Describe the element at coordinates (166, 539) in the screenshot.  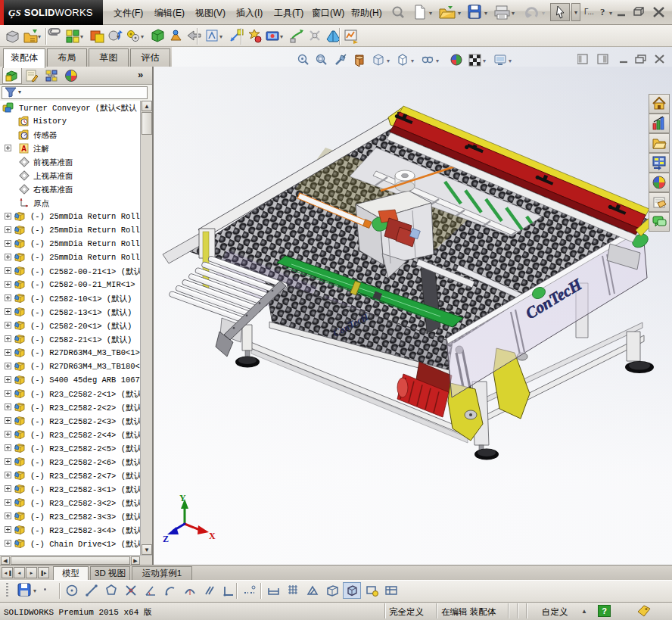
I see `svg-text: Z` at that location.